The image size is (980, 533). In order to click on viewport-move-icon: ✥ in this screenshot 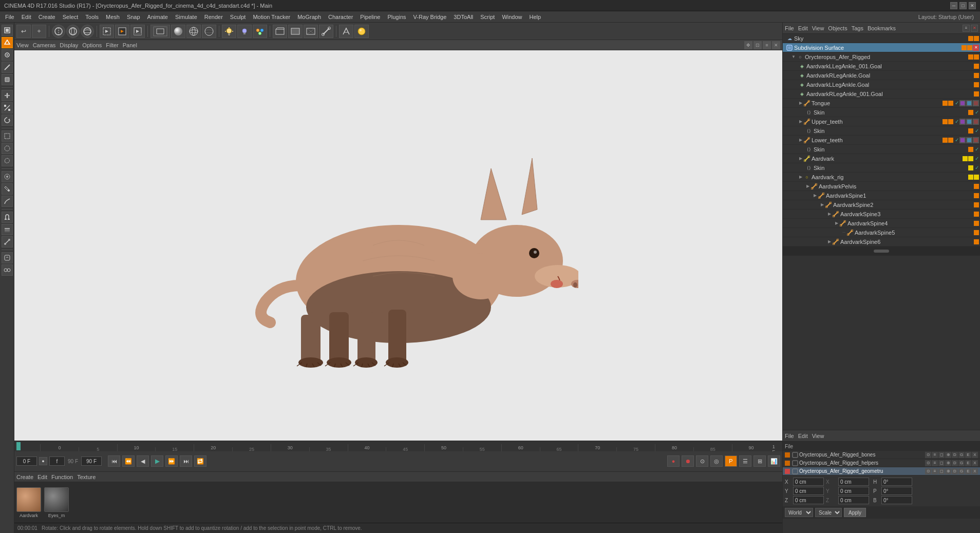, I will do `click(748, 45)`.